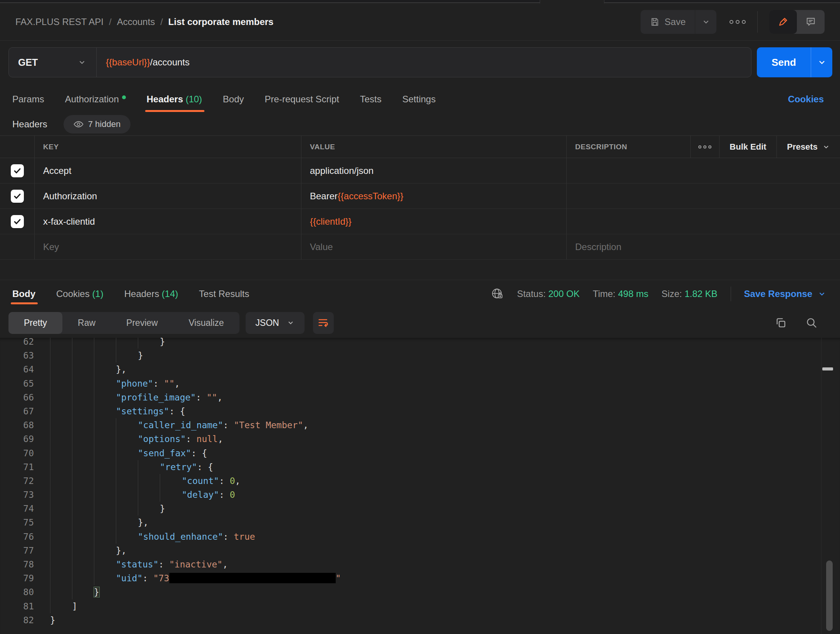 The width and height of the screenshot is (840, 634). What do you see at coordinates (419, 99) in the screenshot?
I see `tab-settings: Settings` at bounding box center [419, 99].